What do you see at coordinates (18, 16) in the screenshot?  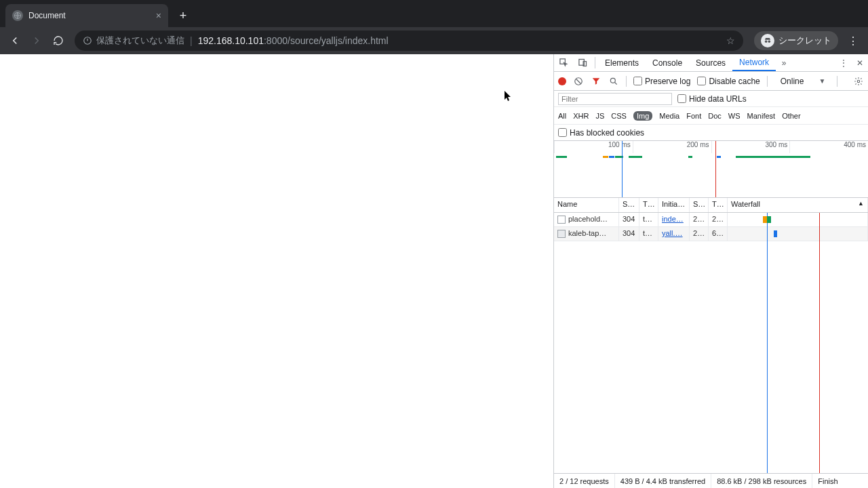 I see `globe-icon` at bounding box center [18, 16].